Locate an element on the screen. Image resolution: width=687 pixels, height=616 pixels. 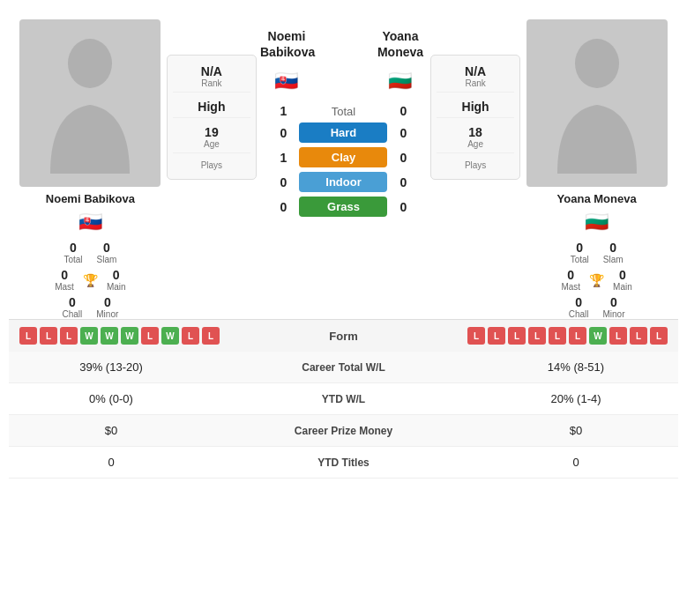
player1-minor-stat: 0 Minor is located at coordinates (108, 307).